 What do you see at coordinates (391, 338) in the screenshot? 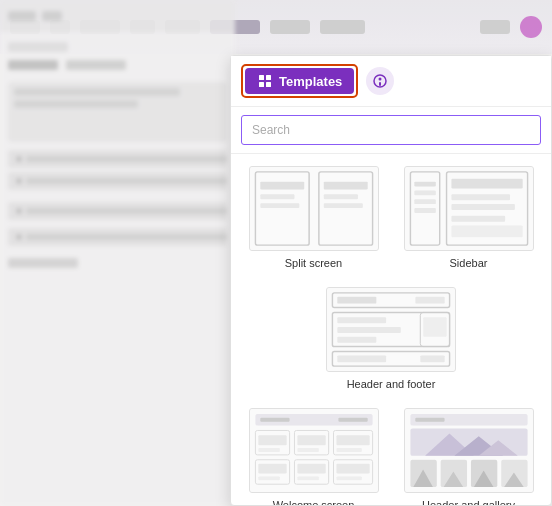
I see `template-item-header-footer: Header and footer` at bounding box center [391, 338].